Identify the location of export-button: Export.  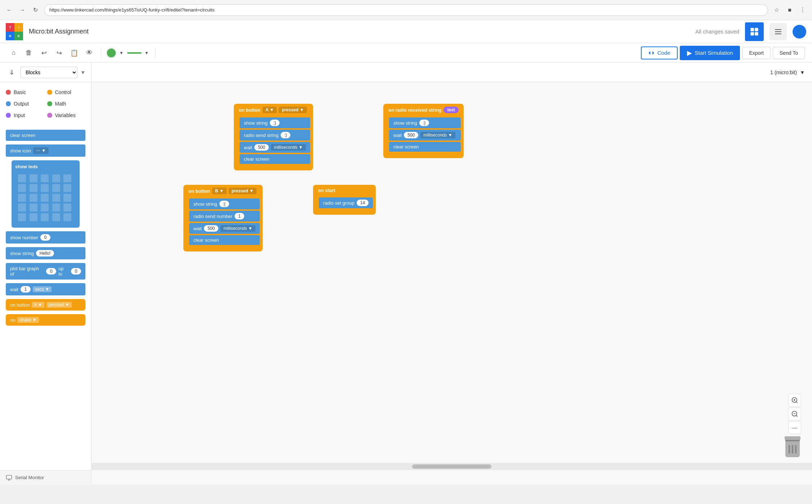
(756, 53).